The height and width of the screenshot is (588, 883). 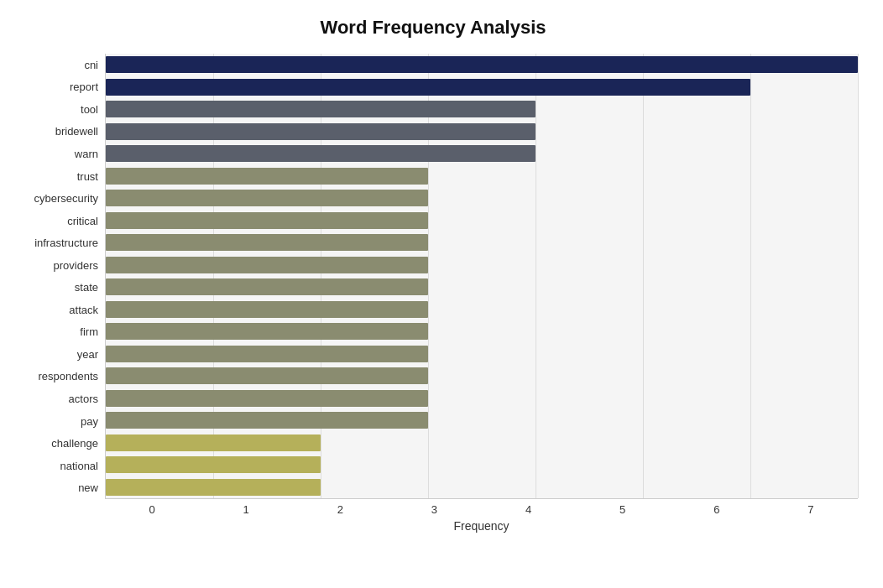 What do you see at coordinates (57, 354) in the screenshot?
I see `y-label: year` at bounding box center [57, 354].